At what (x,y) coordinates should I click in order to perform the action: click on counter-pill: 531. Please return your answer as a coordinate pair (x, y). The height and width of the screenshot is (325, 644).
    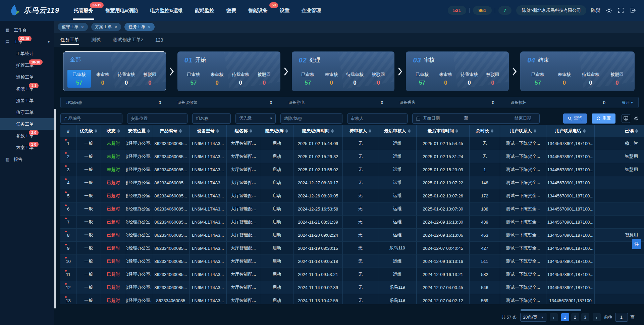
    Looking at the image, I should click on (457, 10).